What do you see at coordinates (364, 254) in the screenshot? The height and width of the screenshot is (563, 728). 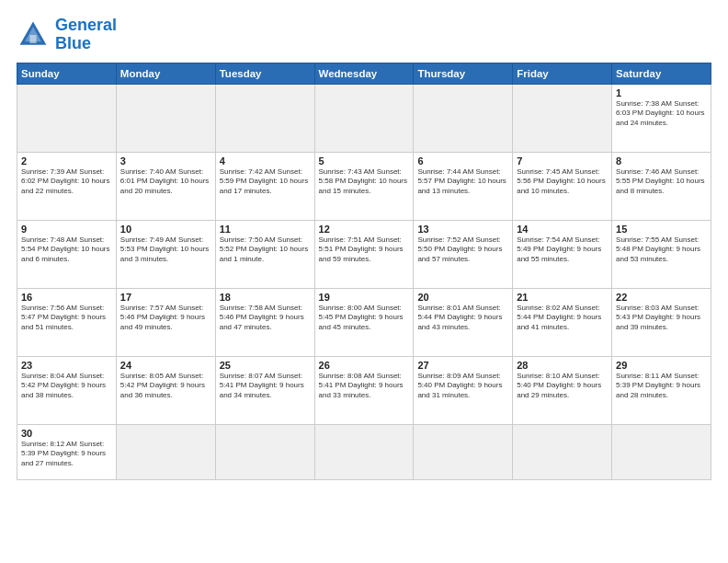 I see `calendar-cell: 12Sunrise: 7:51 AM Sunset: 5:51 PM Dayli…` at bounding box center [364, 254].